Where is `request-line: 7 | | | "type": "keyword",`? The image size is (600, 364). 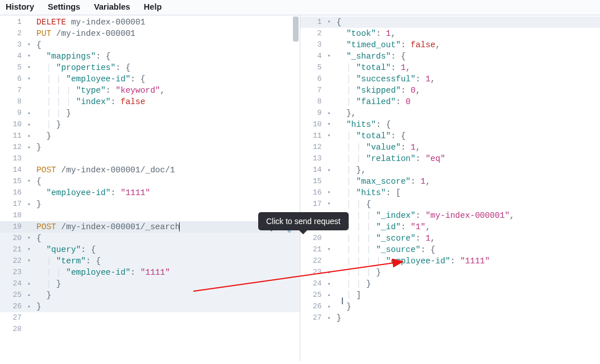 request-line: 7 | | | "type": "keyword", is located at coordinates (150, 90).